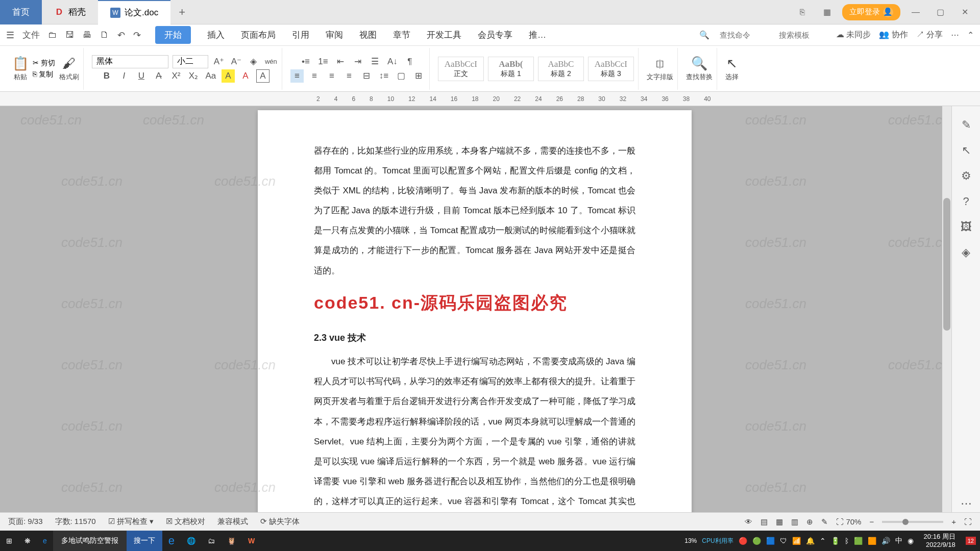  I want to click on tab-home: 首页, so click(21, 12).